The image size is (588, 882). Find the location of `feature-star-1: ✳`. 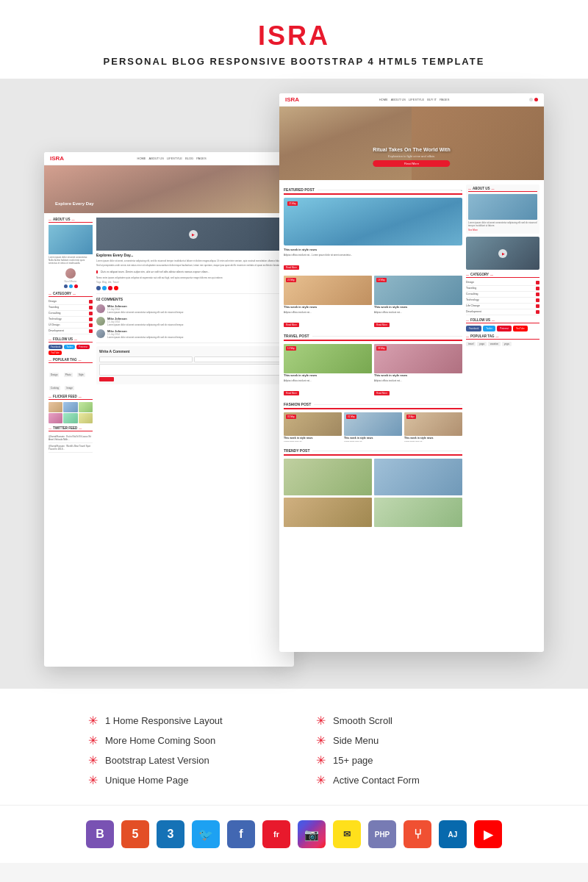

feature-star-1: ✳ is located at coordinates (93, 720).